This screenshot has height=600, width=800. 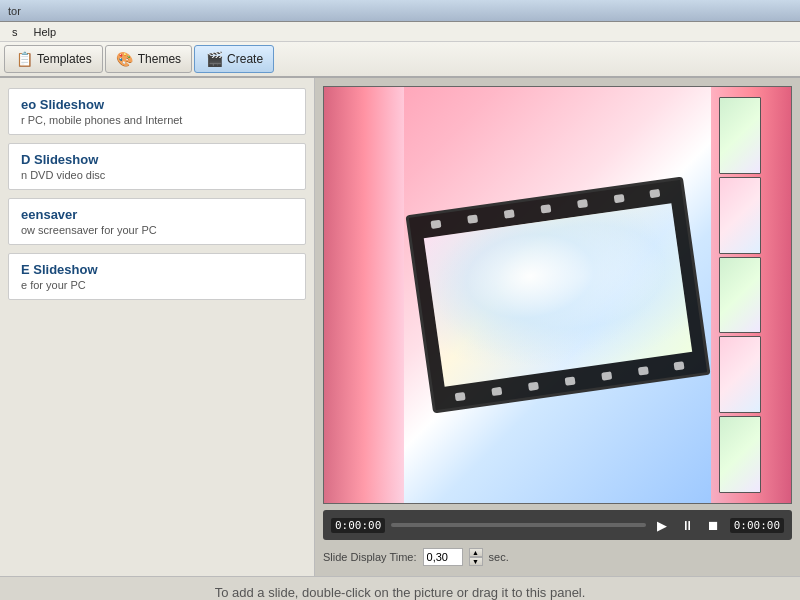 What do you see at coordinates (64, 59) in the screenshot?
I see `templates-label: Templates` at bounding box center [64, 59].